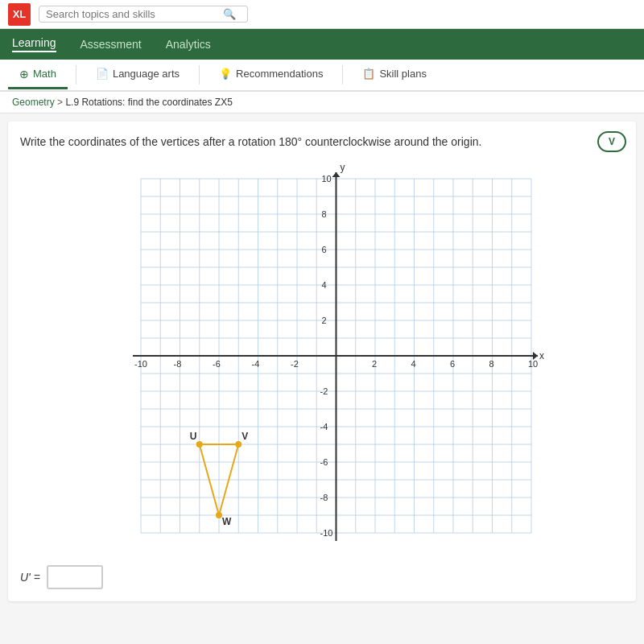 This screenshot has height=644, width=644. I want to click on tab-recommendations: 💡 Recommendations, so click(270, 75).